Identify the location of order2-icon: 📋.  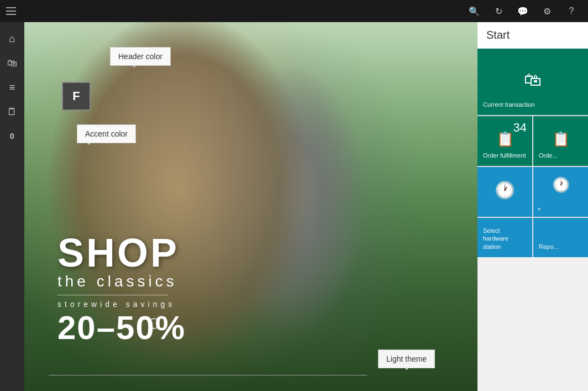
(561, 139).